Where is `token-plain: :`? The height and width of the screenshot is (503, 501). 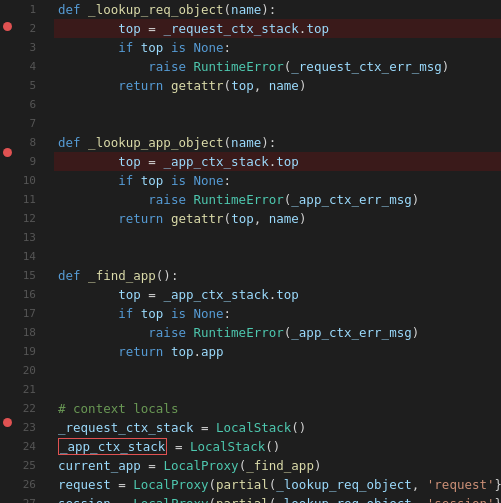
token-plain: : is located at coordinates (228, 48).